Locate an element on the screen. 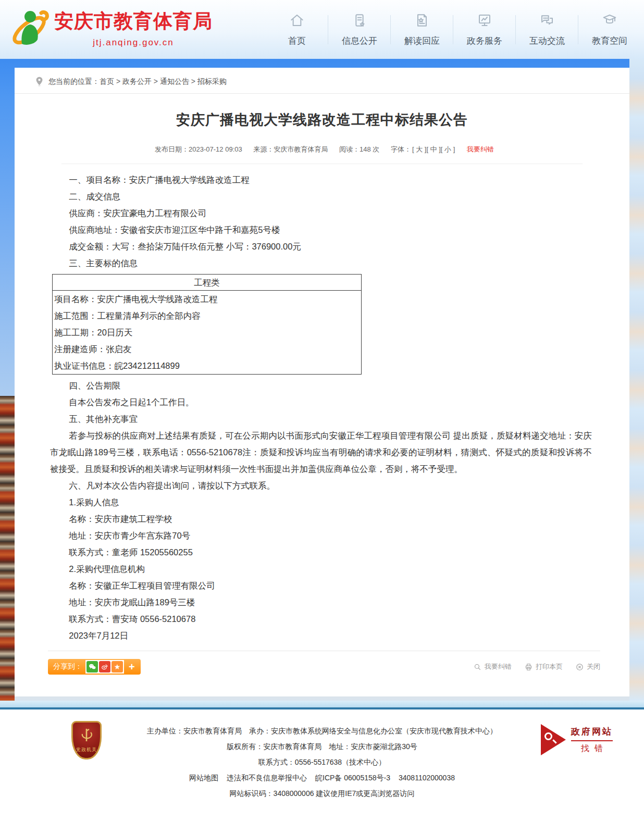 This screenshot has width=644, height=822. breadcrumb: 您当前的位置： 首页政务公开通知公告招标采购 is located at coordinates (322, 81).